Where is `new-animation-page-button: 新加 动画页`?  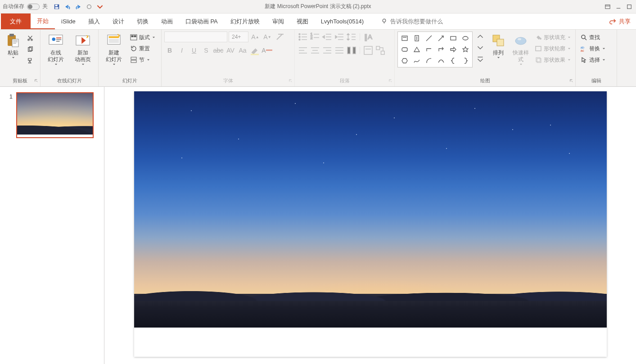 new-animation-page-button: 新加 动画页 is located at coordinates (83, 49).